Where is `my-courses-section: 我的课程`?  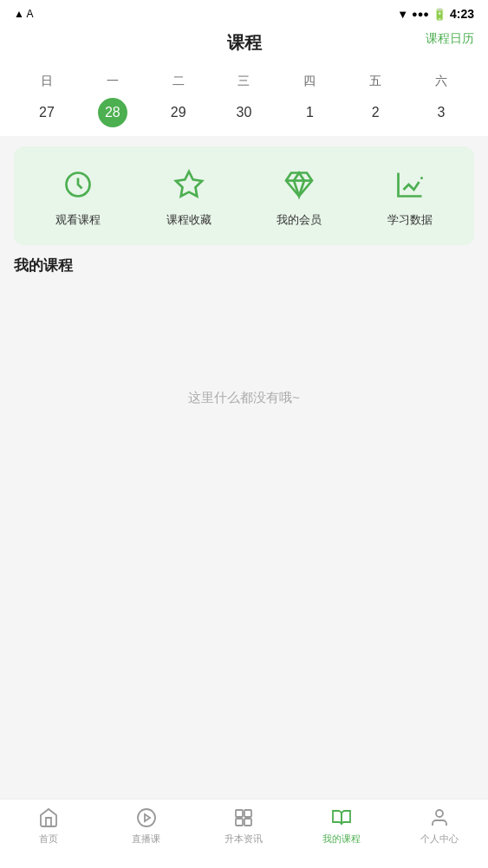
my-courses-section: 我的课程 is located at coordinates (244, 265).